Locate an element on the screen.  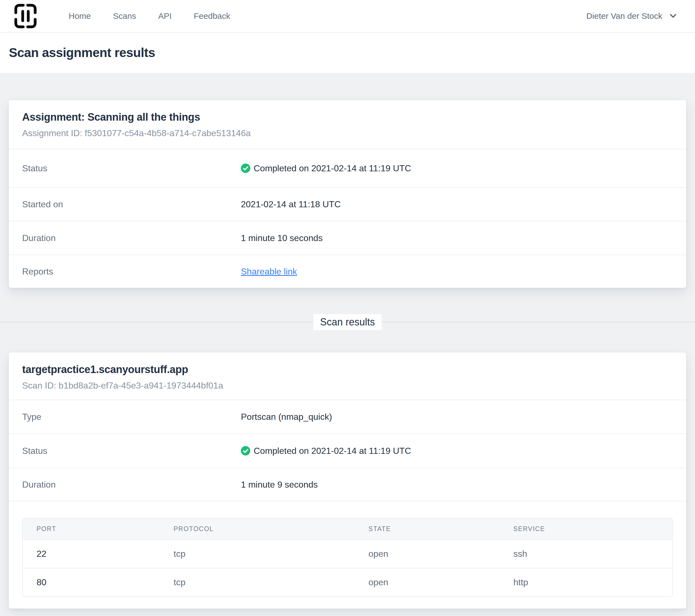
cell-service: ssh is located at coordinates (586, 554).